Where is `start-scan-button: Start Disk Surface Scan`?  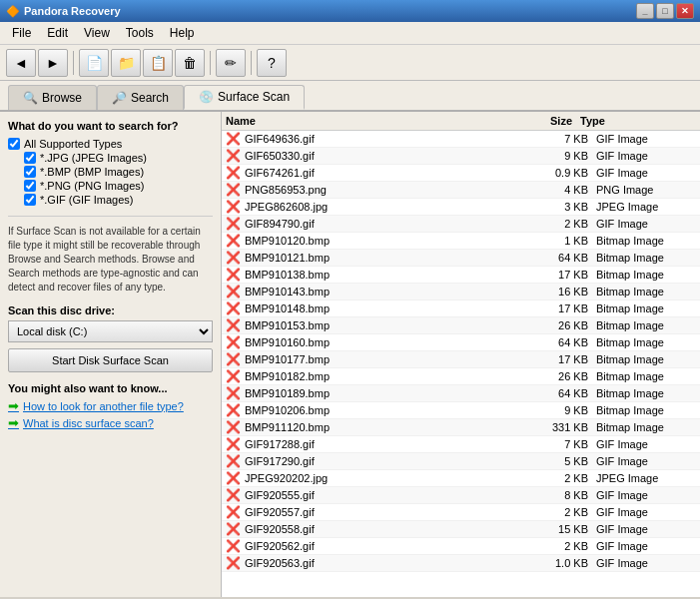
start-scan-button: Start Disk Surface Scan is located at coordinates (110, 360).